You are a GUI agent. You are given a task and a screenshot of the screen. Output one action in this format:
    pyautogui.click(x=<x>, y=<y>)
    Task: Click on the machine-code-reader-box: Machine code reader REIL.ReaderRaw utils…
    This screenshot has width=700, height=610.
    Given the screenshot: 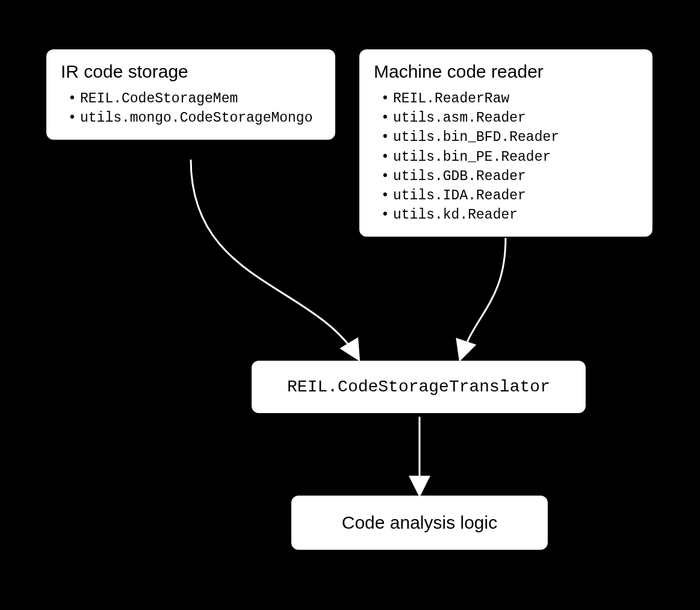 What is the action you would take?
    pyautogui.click(x=506, y=143)
    